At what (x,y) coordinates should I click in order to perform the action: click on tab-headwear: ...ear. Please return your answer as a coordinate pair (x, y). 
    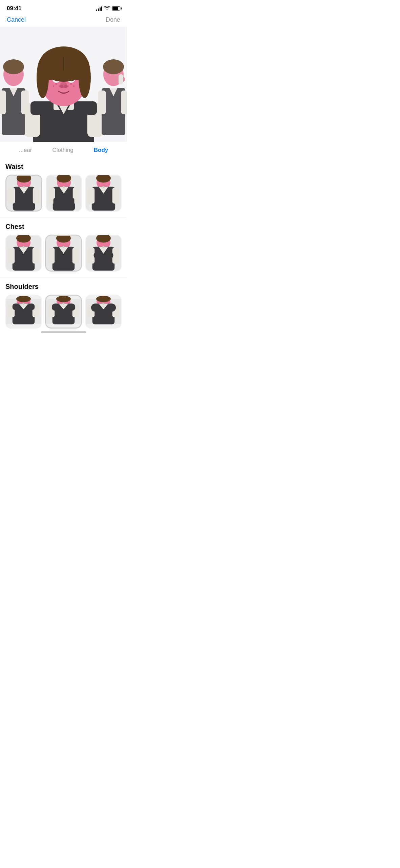
    Looking at the image, I should click on (26, 150).